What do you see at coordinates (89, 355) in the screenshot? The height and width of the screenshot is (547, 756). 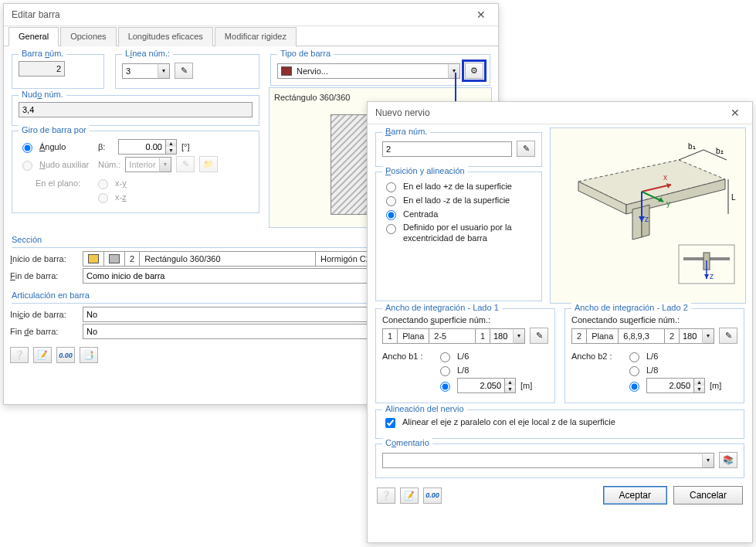 I see `export-icon: 📑` at bounding box center [89, 355].